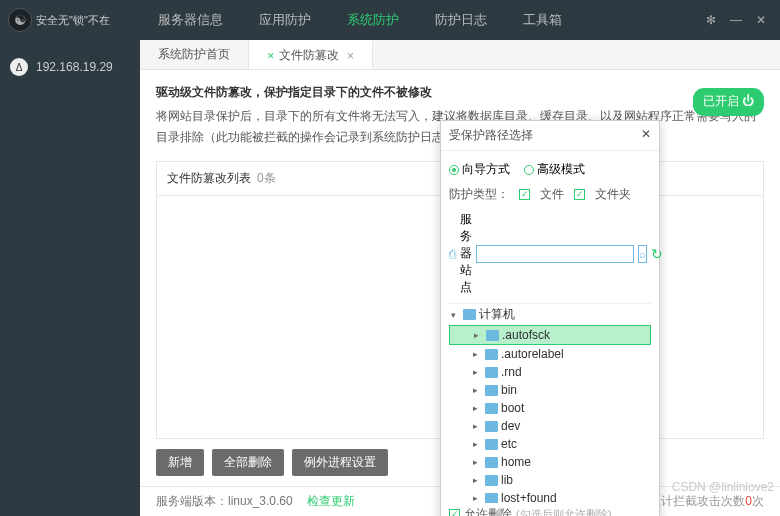 The width and height of the screenshot is (780, 516). I want to click on tree-node: ▸lib, so click(550, 480).